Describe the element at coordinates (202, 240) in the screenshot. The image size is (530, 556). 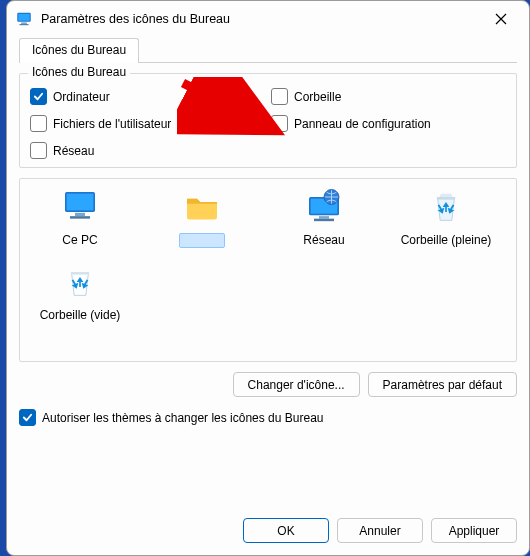
I see `preview-caption-selected` at that location.